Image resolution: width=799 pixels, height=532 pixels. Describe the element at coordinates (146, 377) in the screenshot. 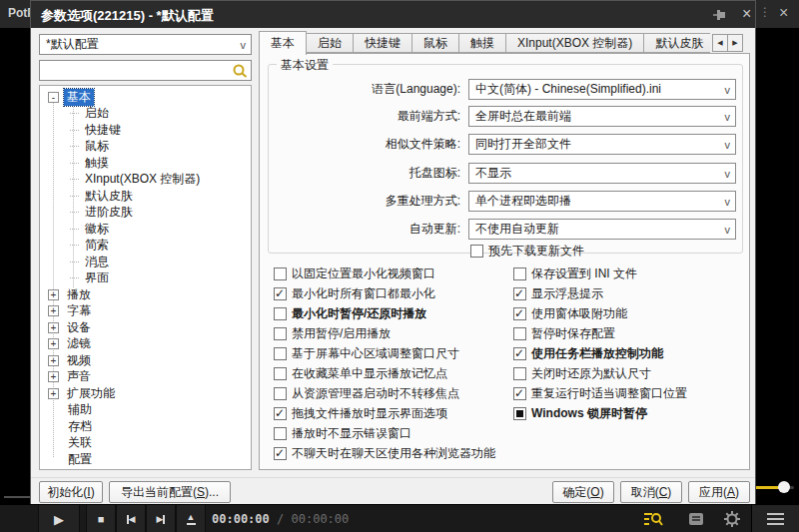

I see `tree-item: 声音` at that location.